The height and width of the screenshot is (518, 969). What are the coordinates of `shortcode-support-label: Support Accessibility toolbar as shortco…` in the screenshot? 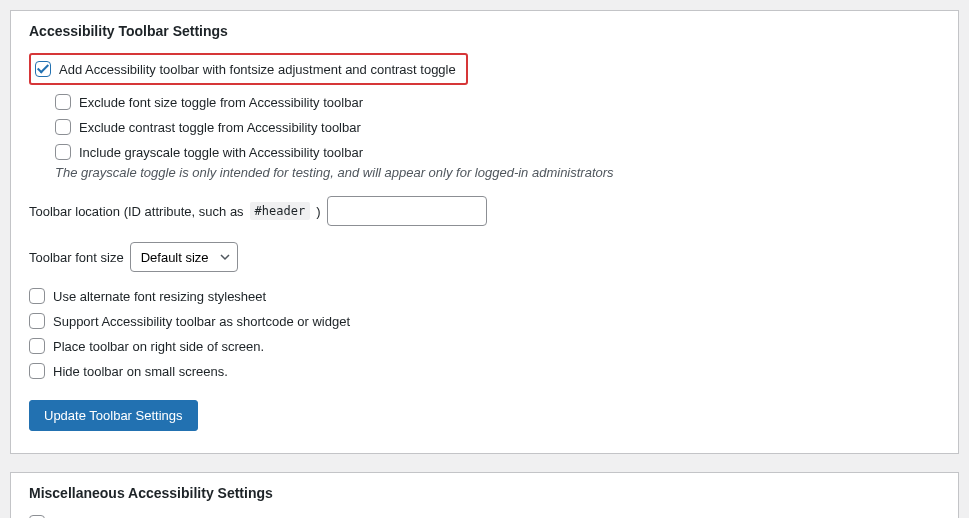 It's located at (202, 322).